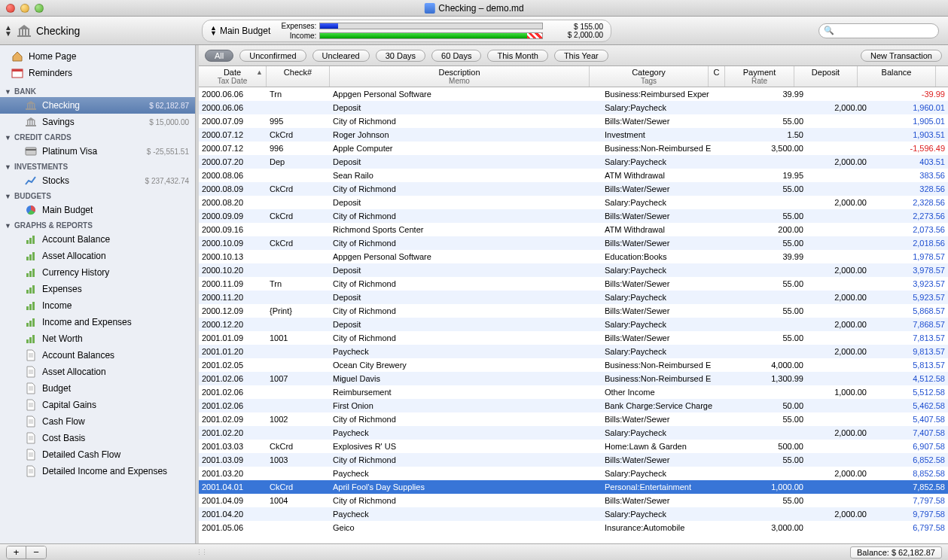 The image size is (948, 560). What do you see at coordinates (574, 148) in the screenshot?
I see `transaction-row: 2000.07.12996Apple ComputerBusiness:Non-…` at bounding box center [574, 148].